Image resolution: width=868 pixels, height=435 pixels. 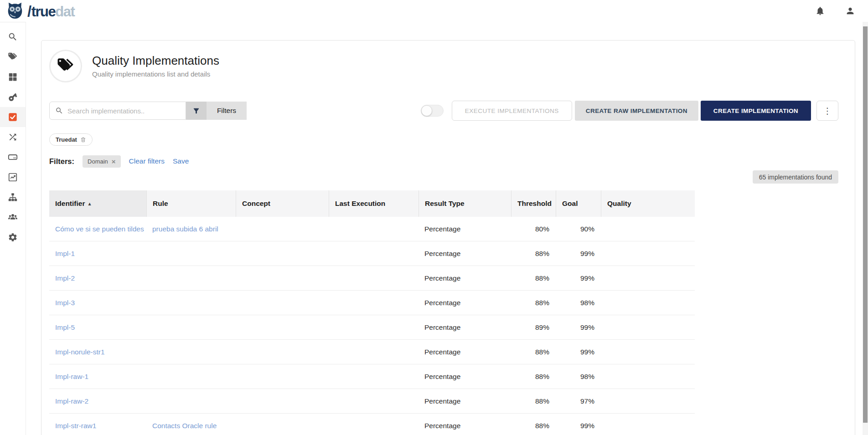 What do you see at coordinates (374, 204) in the screenshot?
I see `column-header-last-execution: Last Execution` at bounding box center [374, 204].